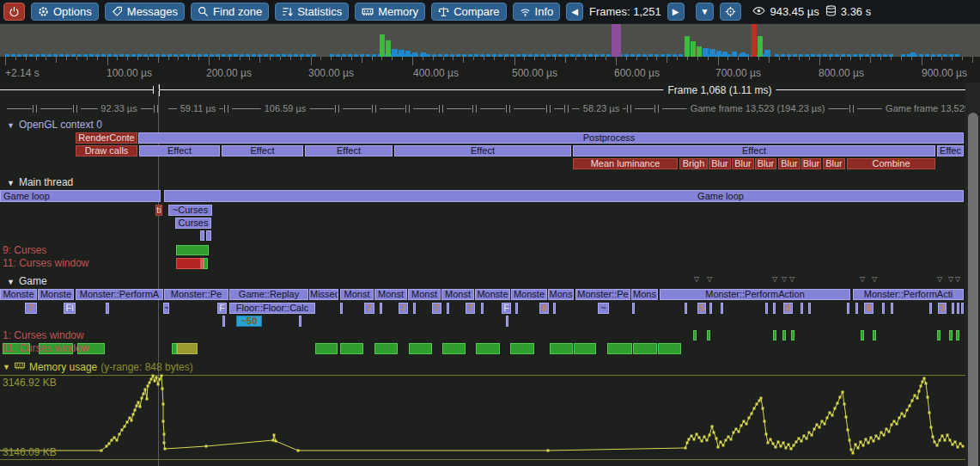 Image resolution: width=980 pixels, height=466 pixels. Describe the element at coordinates (167, 308) in the screenshot. I see `zone-bar: ~` at that location.